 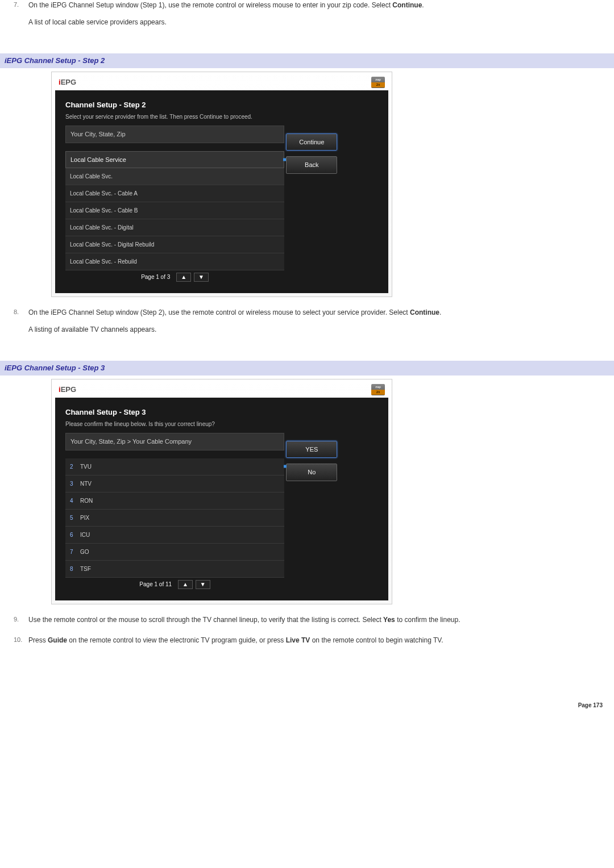 I want to click on pager-label: Page 1 of 11, so click(x=156, y=584).